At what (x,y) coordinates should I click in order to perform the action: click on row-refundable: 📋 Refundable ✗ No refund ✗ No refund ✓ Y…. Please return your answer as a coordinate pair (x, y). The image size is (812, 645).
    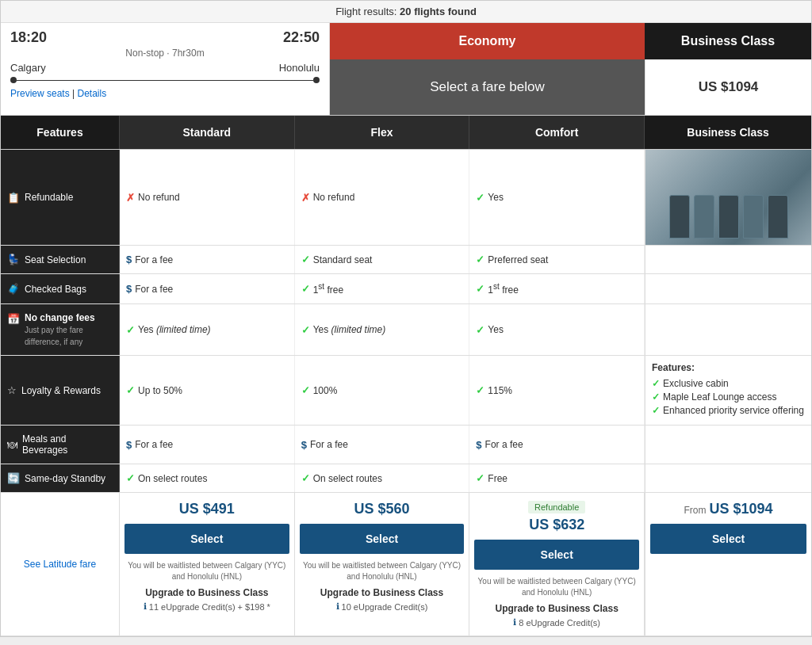
    Looking at the image, I should click on (406, 198).